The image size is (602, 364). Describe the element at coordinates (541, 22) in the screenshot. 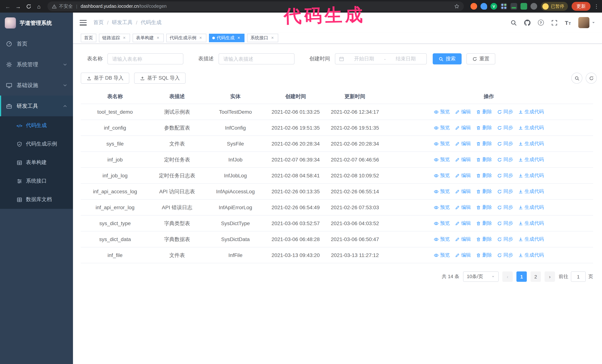

I see `help-icon: ?` at that location.